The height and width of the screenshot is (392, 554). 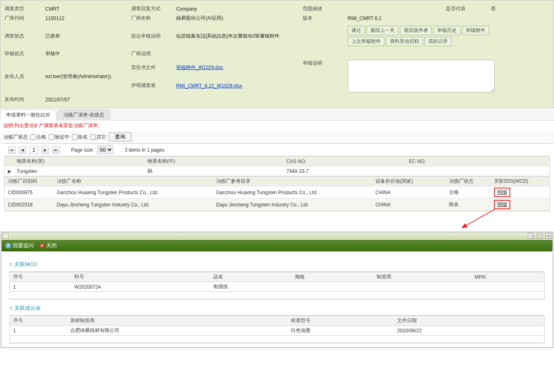 I want to click on btn-flow-record: 流转记录, so click(x=438, y=42).